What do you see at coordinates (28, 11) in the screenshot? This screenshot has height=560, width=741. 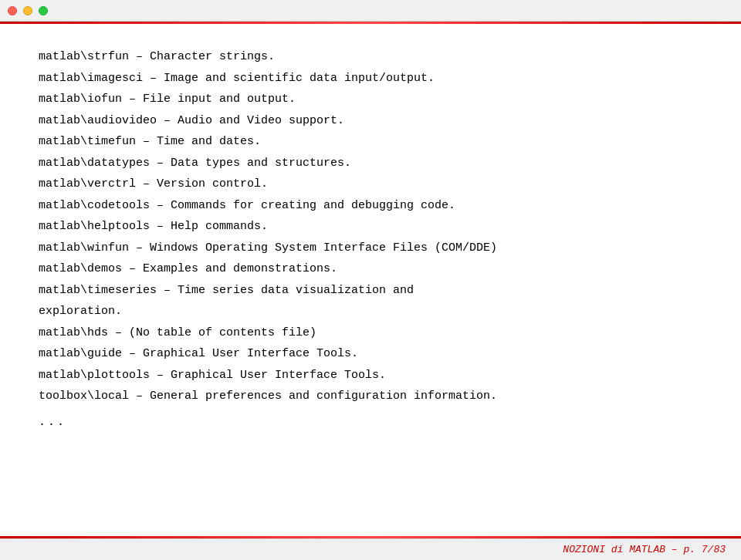 I see `minimize-button` at bounding box center [28, 11].